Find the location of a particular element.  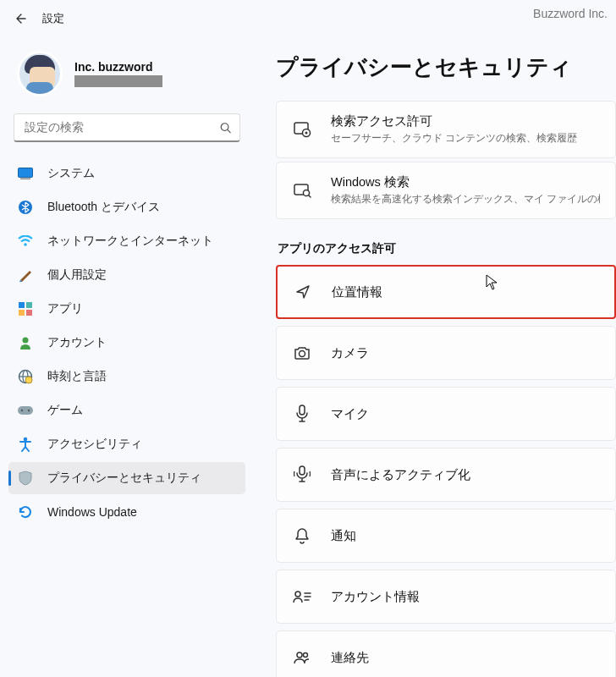

sidebar-item-label: ゲーム is located at coordinates (65, 410).